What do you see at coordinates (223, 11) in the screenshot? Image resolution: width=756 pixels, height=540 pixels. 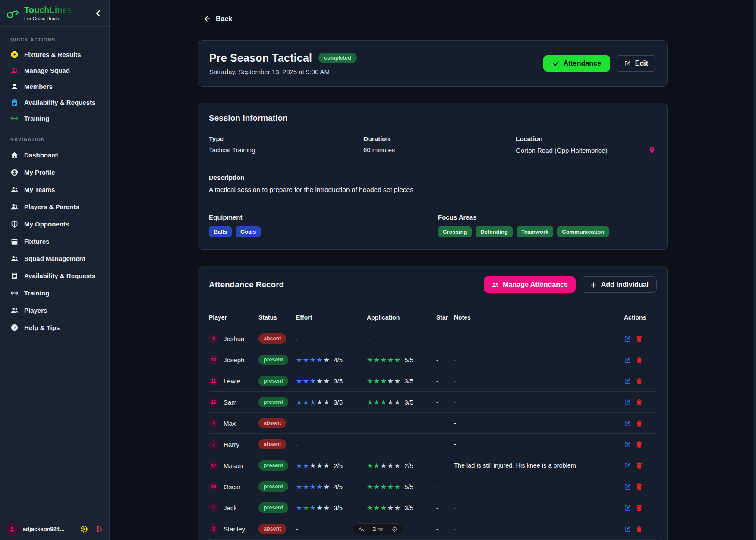 I see `back-button: Back` at bounding box center [223, 11].